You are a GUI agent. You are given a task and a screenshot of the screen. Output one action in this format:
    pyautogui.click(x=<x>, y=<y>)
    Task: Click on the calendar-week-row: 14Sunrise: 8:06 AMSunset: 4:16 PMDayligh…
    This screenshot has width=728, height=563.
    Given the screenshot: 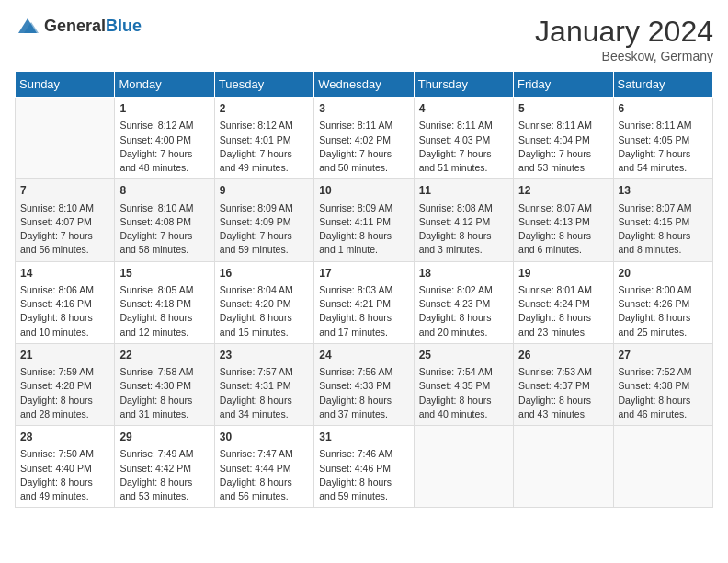 What is the action you would take?
    pyautogui.click(x=364, y=302)
    